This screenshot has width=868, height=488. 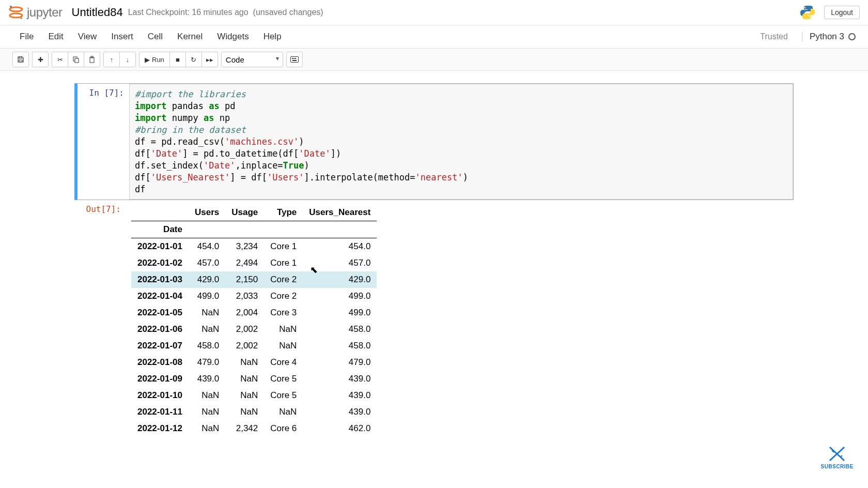 I want to click on plus-icon: ✚, so click(x=40, y=60).